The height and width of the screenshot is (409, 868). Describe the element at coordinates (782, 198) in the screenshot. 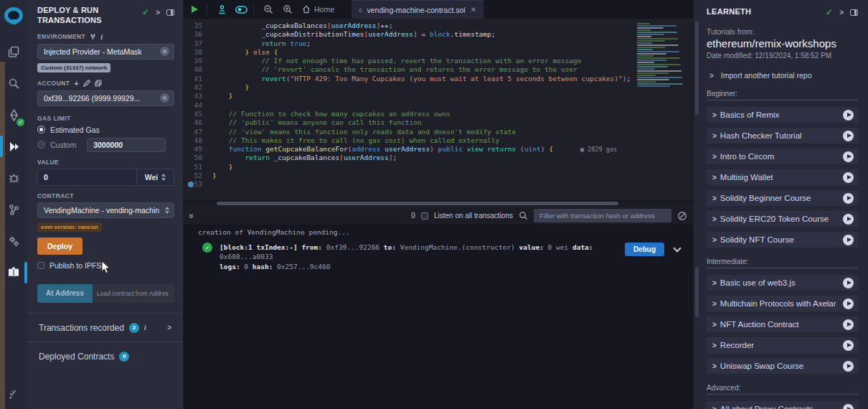

I see `tutorial-item: >Solidity Beginner Course` at that location.